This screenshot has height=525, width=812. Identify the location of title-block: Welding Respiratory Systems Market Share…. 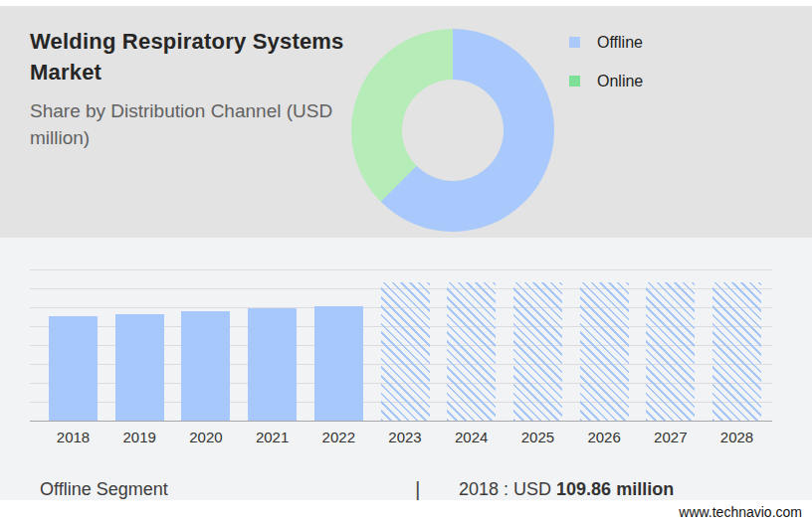
(199, 88).